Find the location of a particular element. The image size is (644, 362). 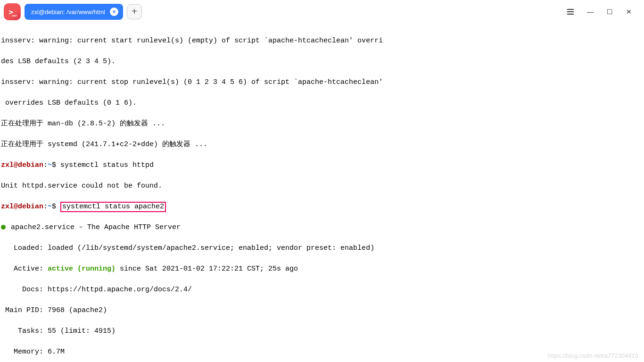

output-line: apache2.service - The Apache HTTP Server is located at coordinates (322, 228).